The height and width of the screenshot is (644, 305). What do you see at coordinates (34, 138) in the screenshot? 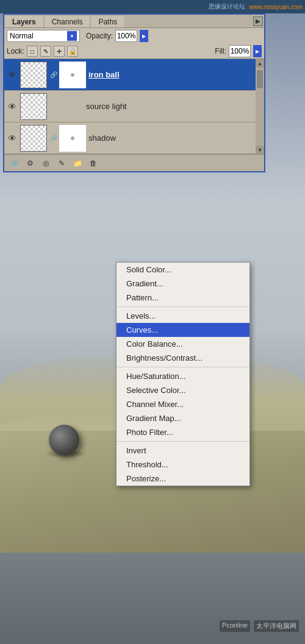
I see `layer-thumb-shadow` at bounding box center [34, 138].